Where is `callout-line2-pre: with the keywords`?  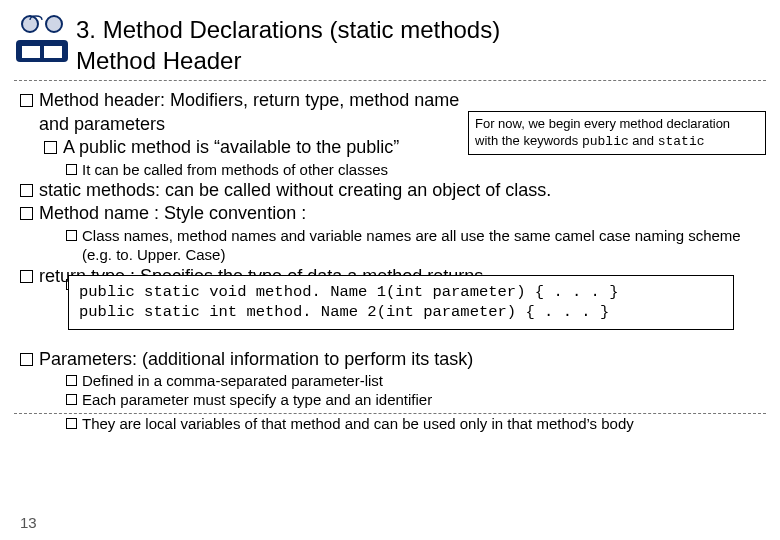 callout-line2-pre: with the keywords is located at coordinates (528, 140).